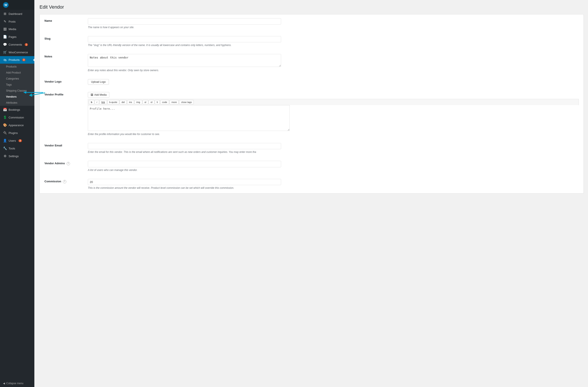  What do you see at coordinates (138, 102) in the screenshot?
I see `editor-btn-img: img` at bounding box center [138, 102].